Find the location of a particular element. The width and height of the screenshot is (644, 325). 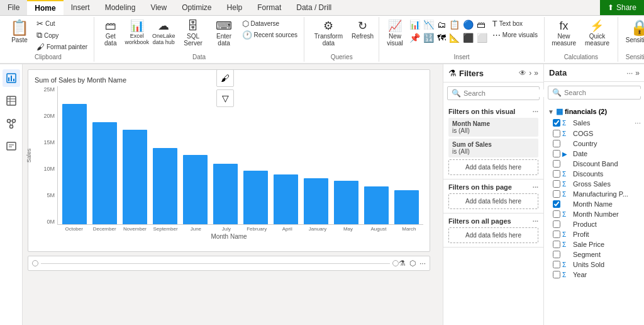

tree-item: ΣCOGS is located at coordinates (597, 134).